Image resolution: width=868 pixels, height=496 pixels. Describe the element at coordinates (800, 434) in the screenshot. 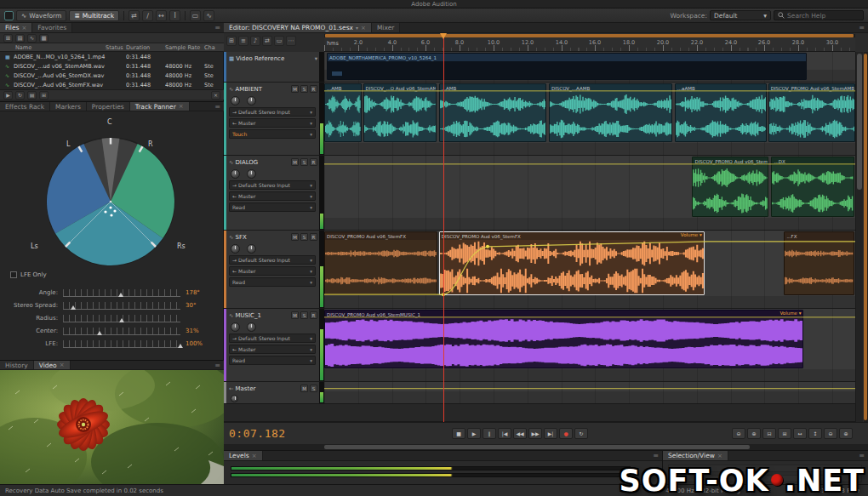

I see `zoom-to-selection-button: ↔` at that location.